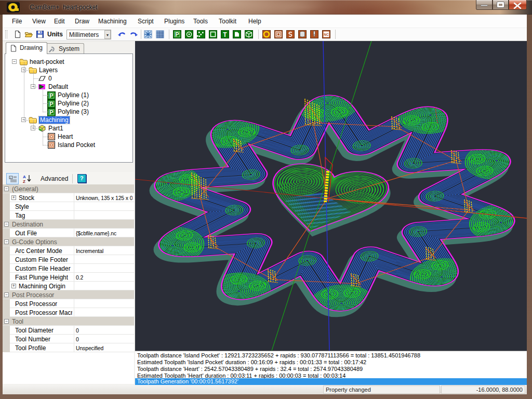  Describe the element at coordinates (24, 177) in the screenshot. I see `svg-text: A` at that location.